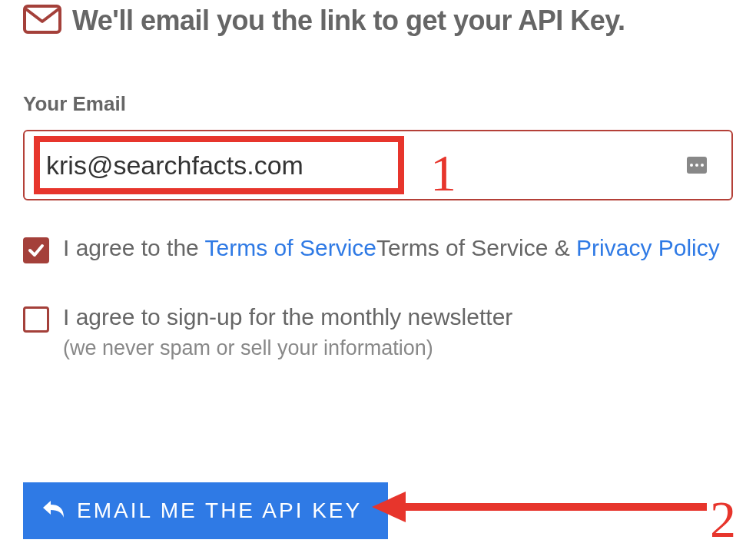  I want to click on reply-arrow-icon, so click(53, 512).